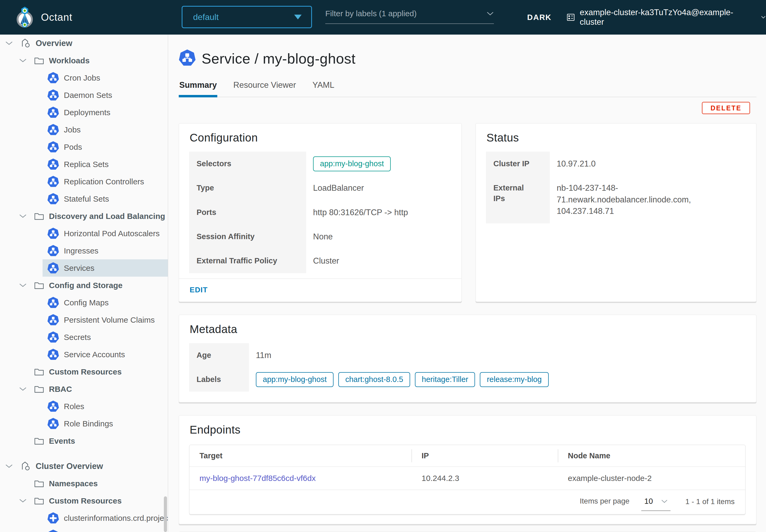 Image resolution: width=766 pixels, height=532 pixels. What do you see at coordinates (199, 290) in the screenshot?
I see `edit-link: EDIT` at bounding box center [199, 290].